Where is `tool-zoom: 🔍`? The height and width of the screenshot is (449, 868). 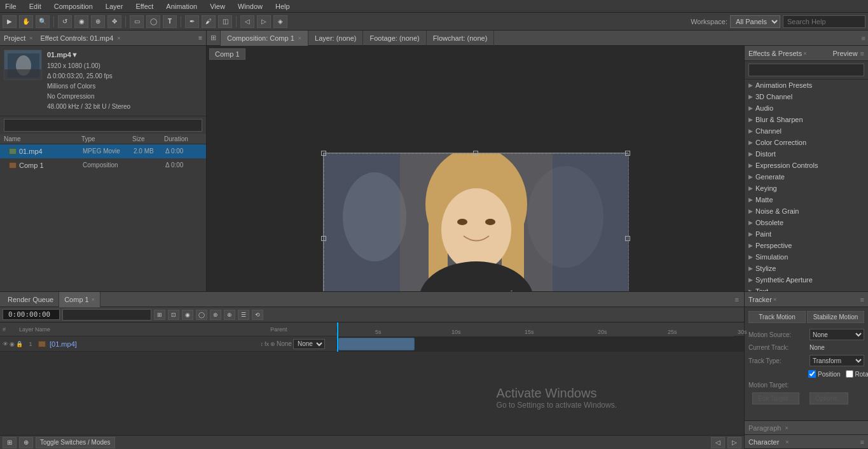
tool-zoom: 🔍 is located at coordinates (43, 22).